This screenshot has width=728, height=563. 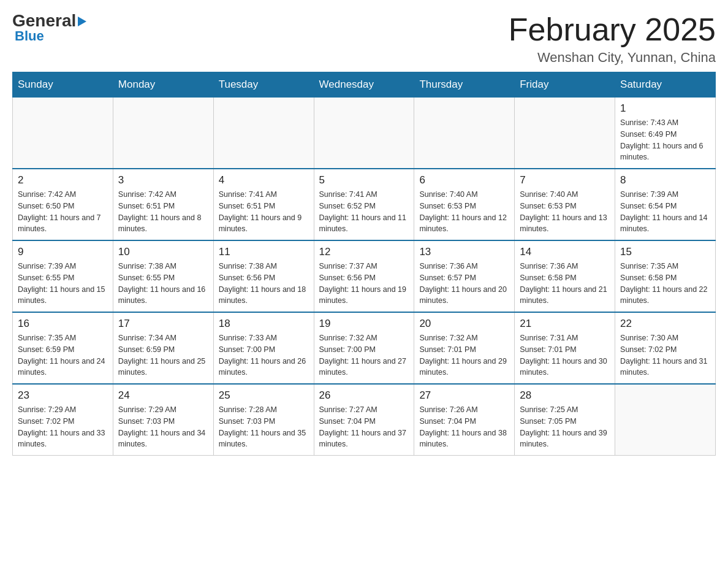 What do you see at coordinates (63, 427) in the screenshot?
I see `day-info: Sunrise: 7:29 AMSunset: 7:02 PMDaylight:…` at bounding box center [63, 427].